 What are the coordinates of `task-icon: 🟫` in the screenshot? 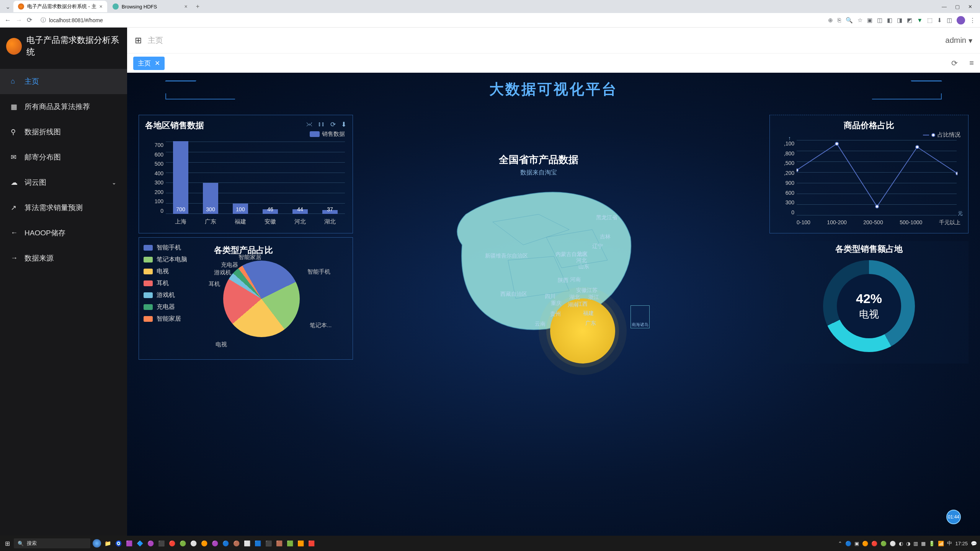 It's located at (279, 543).